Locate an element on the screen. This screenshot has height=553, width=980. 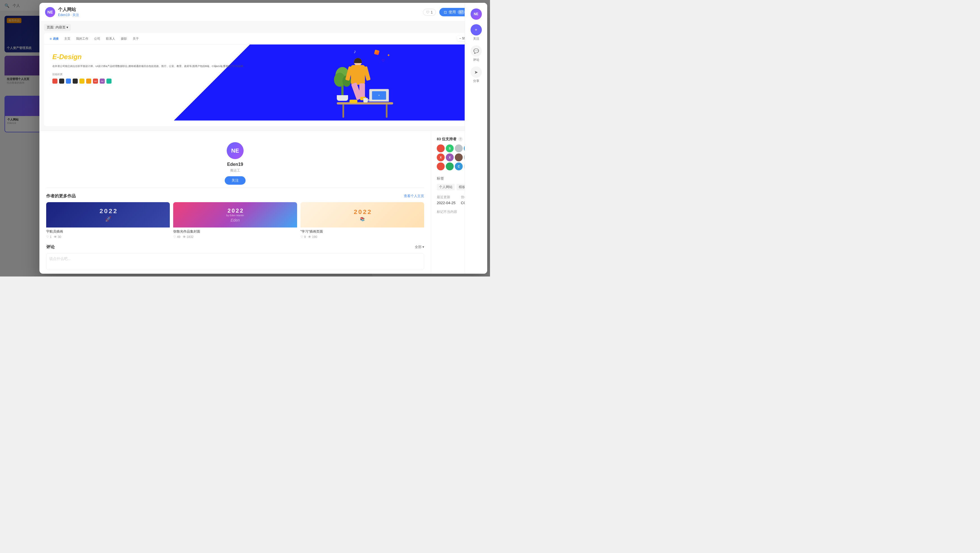
author-name: Eden19 is located at coordinates (235, 164).